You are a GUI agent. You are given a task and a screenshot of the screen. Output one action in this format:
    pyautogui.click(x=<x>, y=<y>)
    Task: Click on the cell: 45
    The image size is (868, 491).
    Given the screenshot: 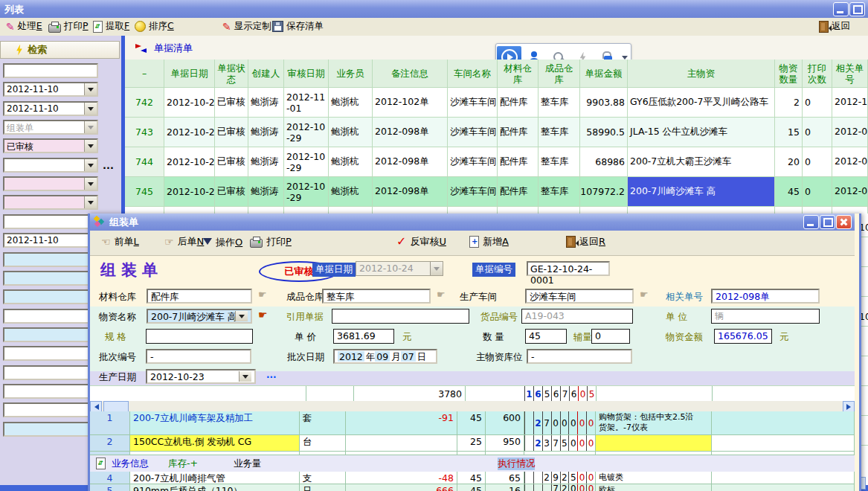 What is the action you would take?
    pyautogui.click(x=788, y=192)
    